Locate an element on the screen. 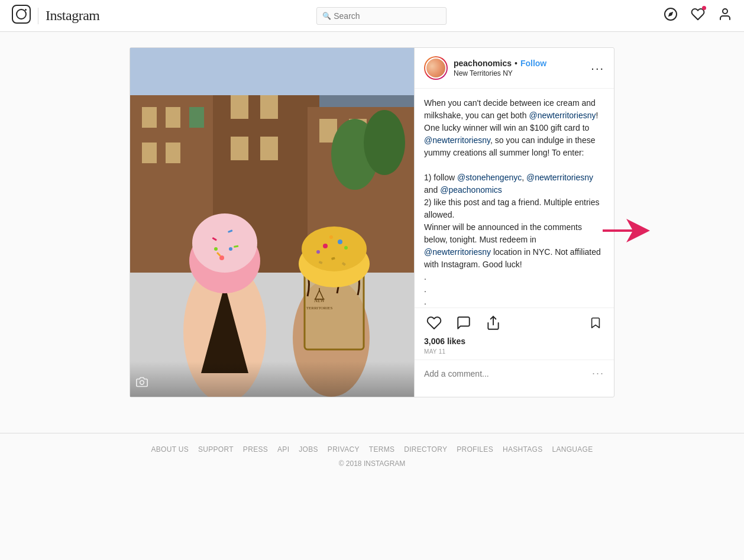 The image size is (744, 560). footer-language: LANGUAGE is located at coordinates (572, 449).